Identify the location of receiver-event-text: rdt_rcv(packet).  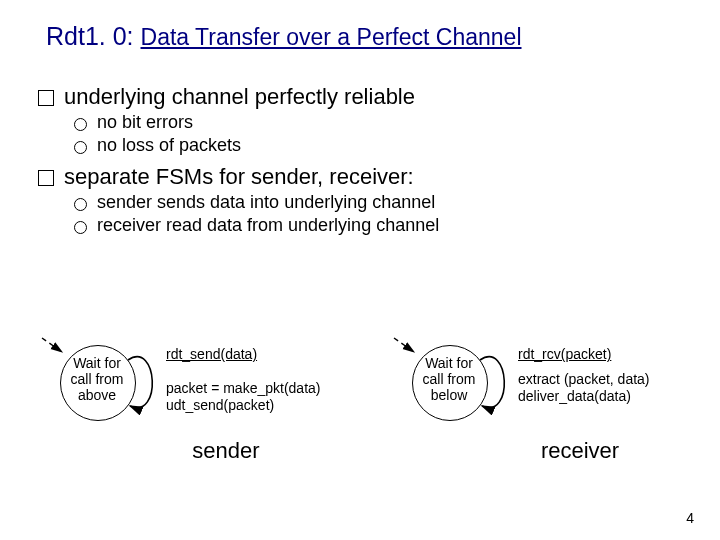
(564, 354).